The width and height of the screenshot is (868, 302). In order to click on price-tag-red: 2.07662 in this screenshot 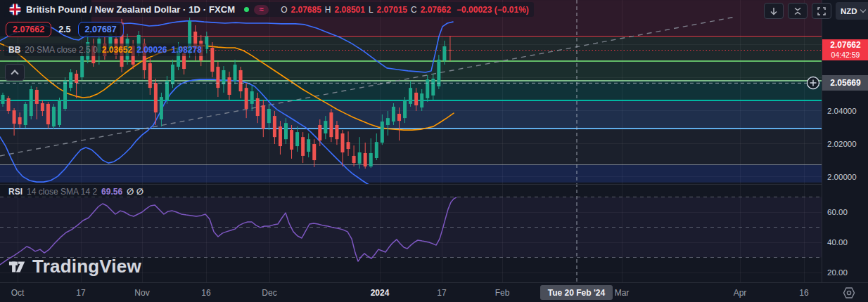, I will do `click(28, 29)`.